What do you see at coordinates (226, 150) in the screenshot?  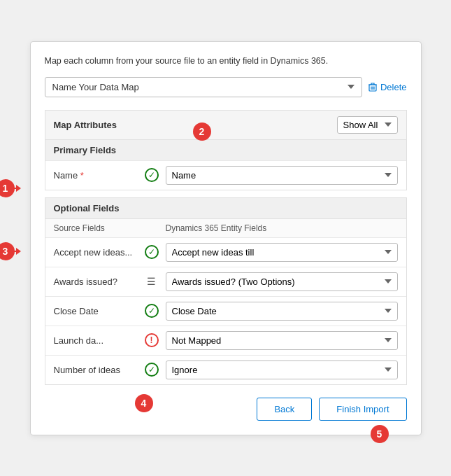 I see `primary-fields-label-row: Primary Fields` at bounding box center [226, 150].